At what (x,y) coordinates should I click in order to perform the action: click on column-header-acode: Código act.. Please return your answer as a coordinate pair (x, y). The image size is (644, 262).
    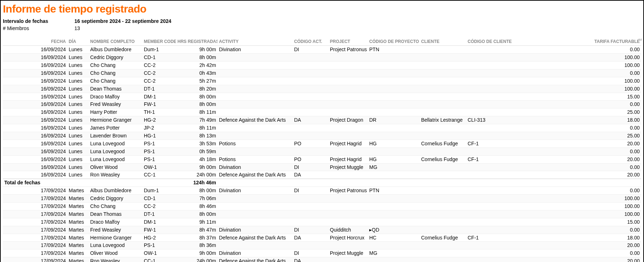
    Looking at the image, I should click on (311, 42).